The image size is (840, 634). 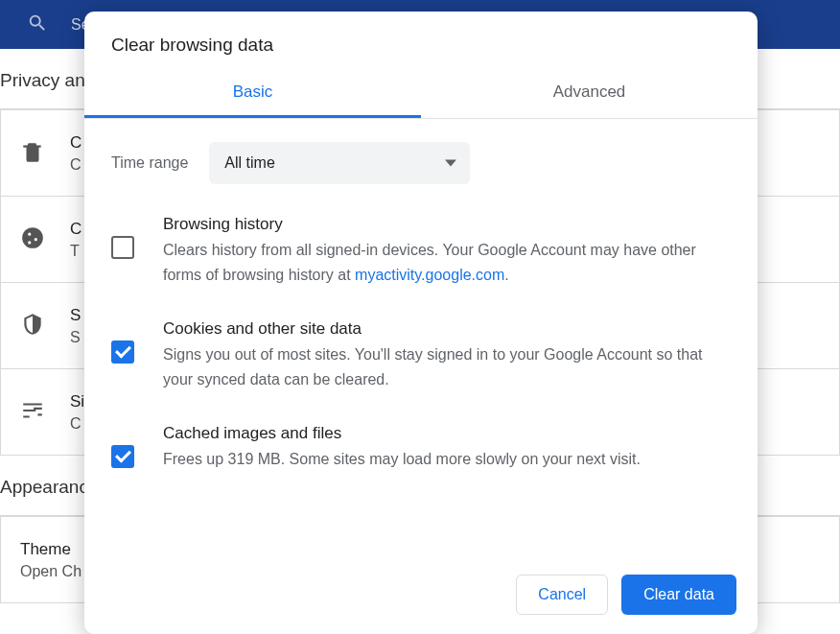 I want to click on option-desc: Signs you out of most sites. You'll stay…, so click(x=447, y=368).